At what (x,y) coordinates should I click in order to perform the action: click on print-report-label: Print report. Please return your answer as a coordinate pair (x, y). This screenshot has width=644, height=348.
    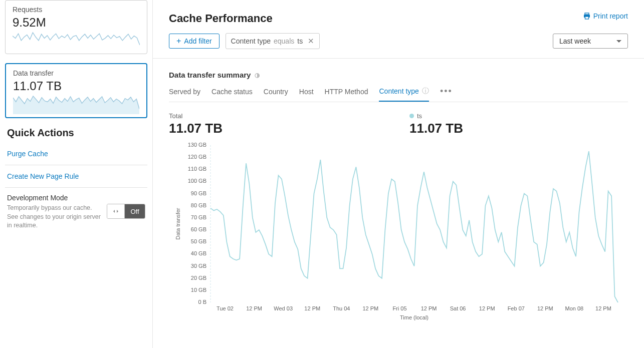
    Looking at the image, I should click on (610, 16).